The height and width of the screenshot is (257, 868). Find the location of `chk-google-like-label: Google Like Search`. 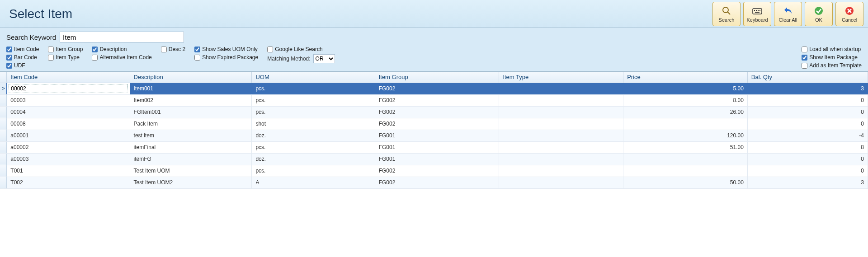

chk-google-like-label: Google Like Search is located at coordinates (298, 49).